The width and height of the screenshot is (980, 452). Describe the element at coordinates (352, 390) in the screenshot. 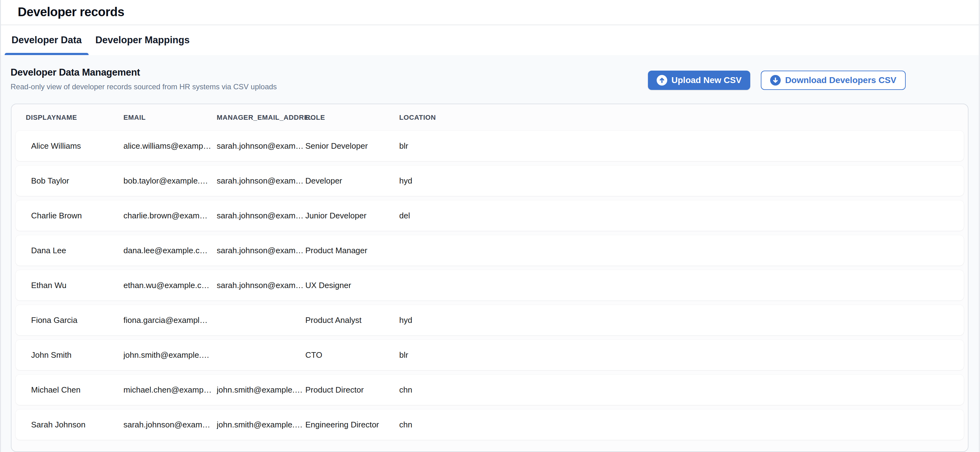

I see `cell-role: Product Director` at that location.